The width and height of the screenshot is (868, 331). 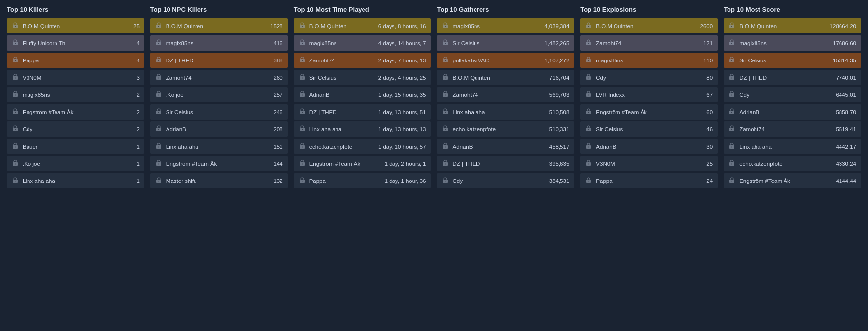 What do you see at coordinates (137, 26) in the screenshot?
I see `entry-value: 25` at bounding box center [137, 26].